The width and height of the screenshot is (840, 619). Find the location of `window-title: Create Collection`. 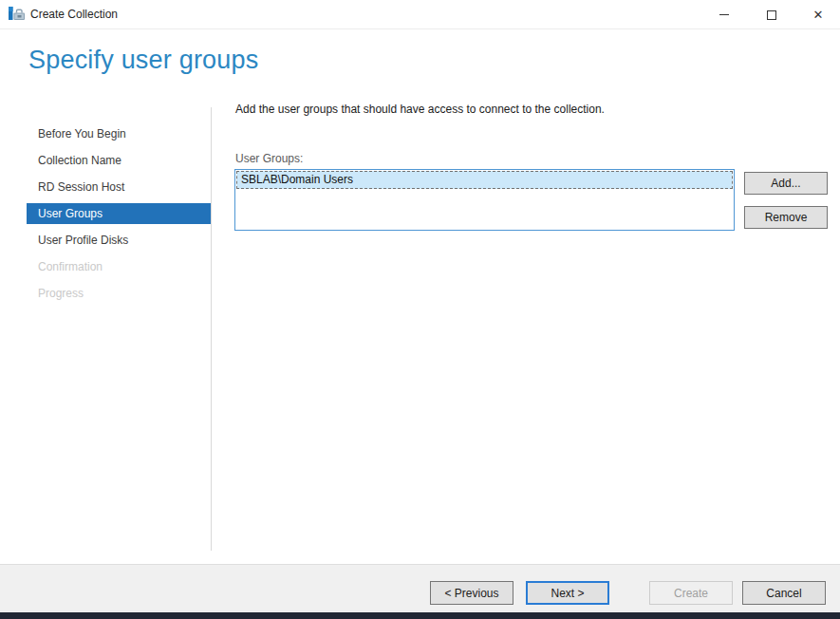

window-title: Create Collection is located at coordinates (74, 14).